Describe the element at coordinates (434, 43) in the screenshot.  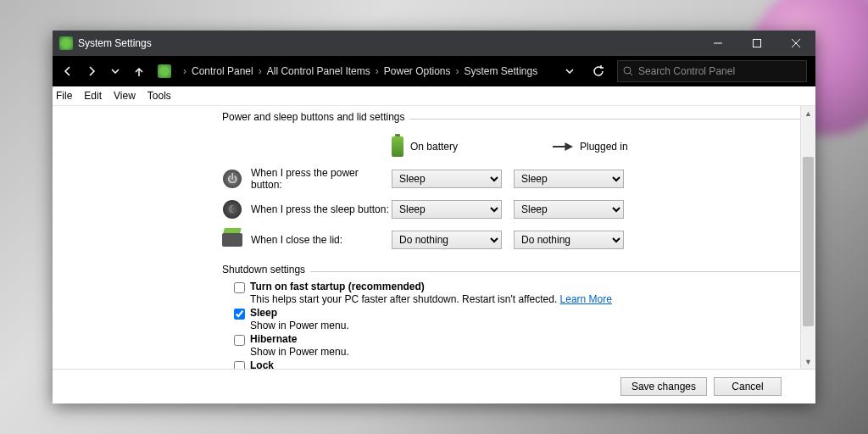
I see `titlebar: System Settings` at that location.